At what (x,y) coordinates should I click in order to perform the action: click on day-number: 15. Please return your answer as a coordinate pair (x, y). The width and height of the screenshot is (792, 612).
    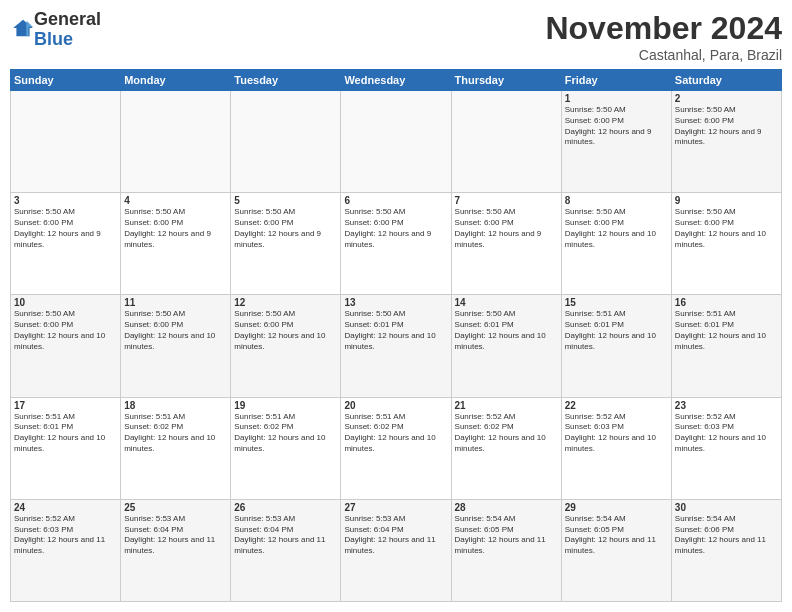
    Looking at the image, I should click on (616, 302).